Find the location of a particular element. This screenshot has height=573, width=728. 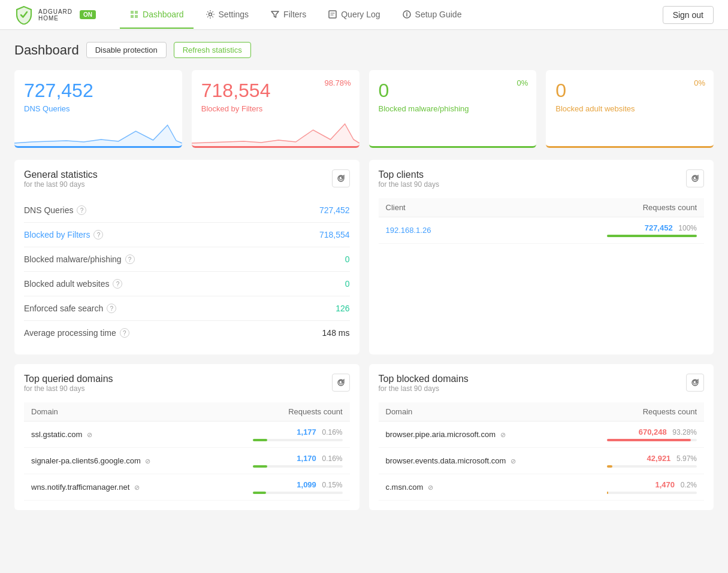

blocked-malware-label: Blocked malware/phishing is located at coordinates (453, 109).